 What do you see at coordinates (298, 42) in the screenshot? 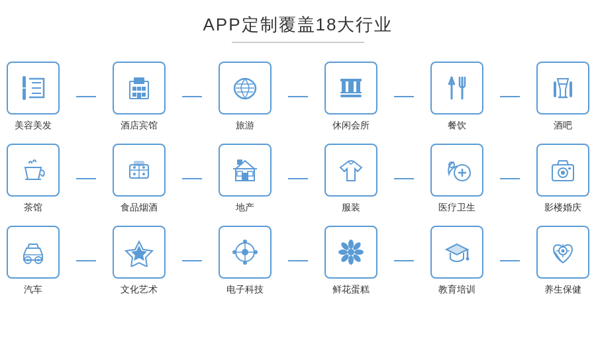
I see `title-divider` at bounding box center [298, 42].